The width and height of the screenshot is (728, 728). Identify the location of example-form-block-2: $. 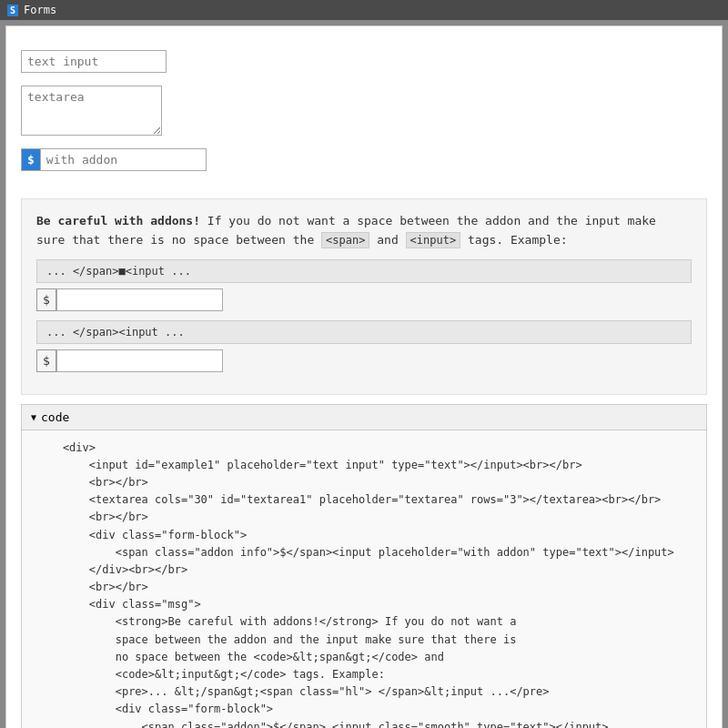
(120, 360).